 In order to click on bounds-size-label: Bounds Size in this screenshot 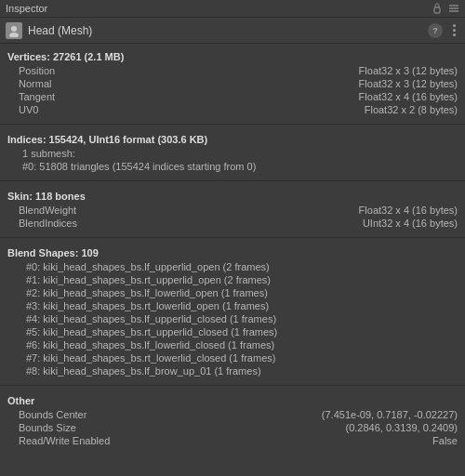, I will do `click(47, 428)`.